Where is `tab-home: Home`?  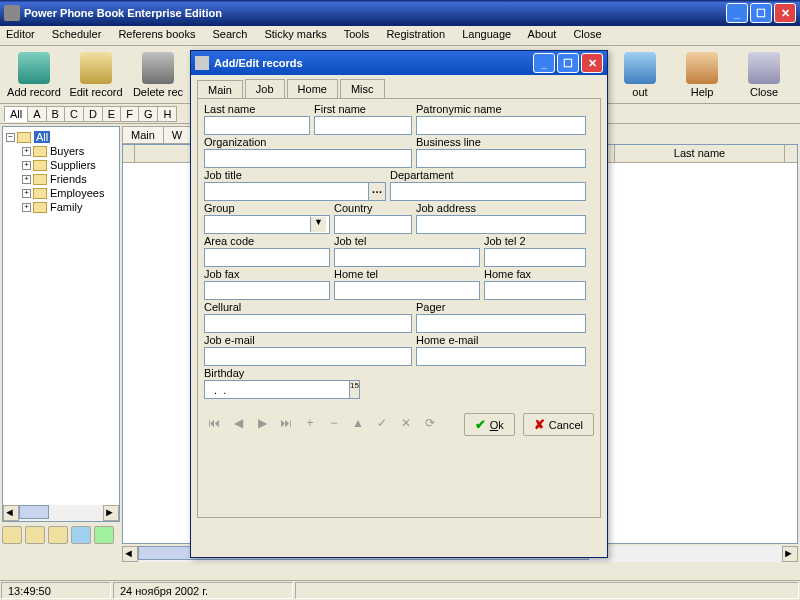
tab-home: Home is located at coordinates (312, 88).